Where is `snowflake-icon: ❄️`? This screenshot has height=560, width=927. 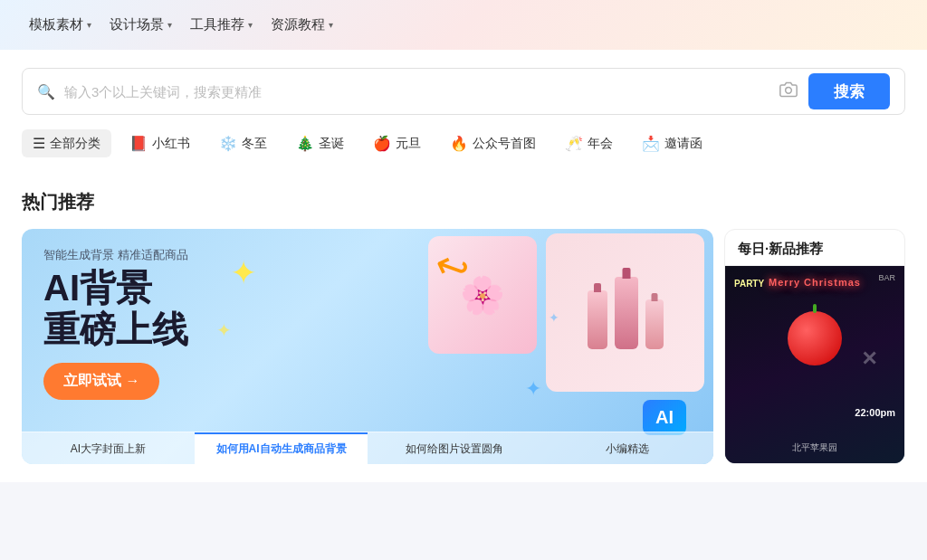 snowflake-icon: ❄️ is located at coordinates (228, 143).